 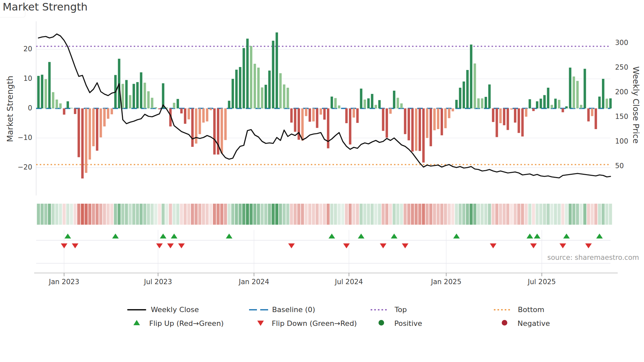 I want to click on right-tick-label: 300, so click(x=628, y=43).